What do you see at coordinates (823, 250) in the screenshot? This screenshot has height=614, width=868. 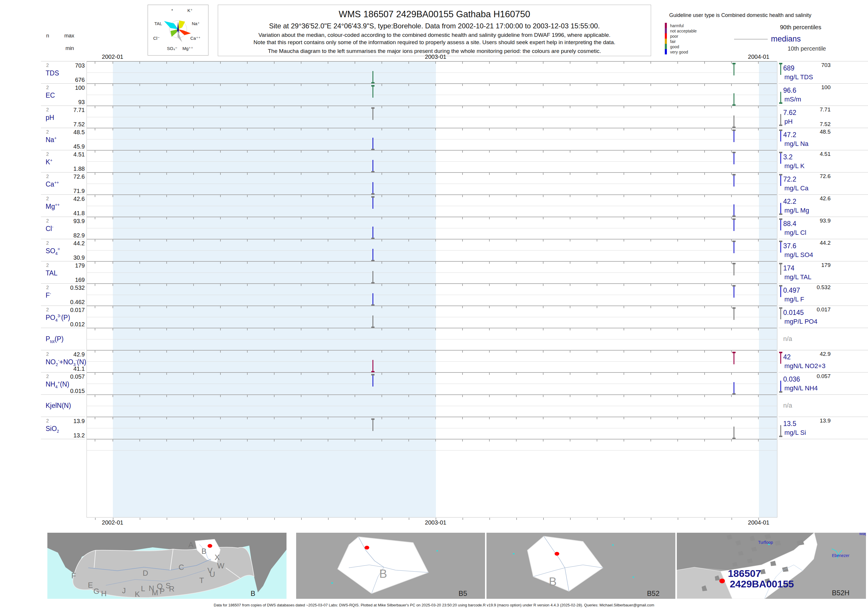 I see `summary-cell: 37.6mg/L SO444.2` at bounding box center [823, 250].